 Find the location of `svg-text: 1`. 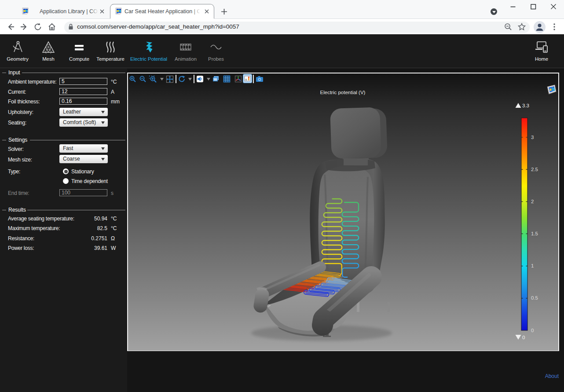

svg-text: 1 is located at coordinates (532, 266).